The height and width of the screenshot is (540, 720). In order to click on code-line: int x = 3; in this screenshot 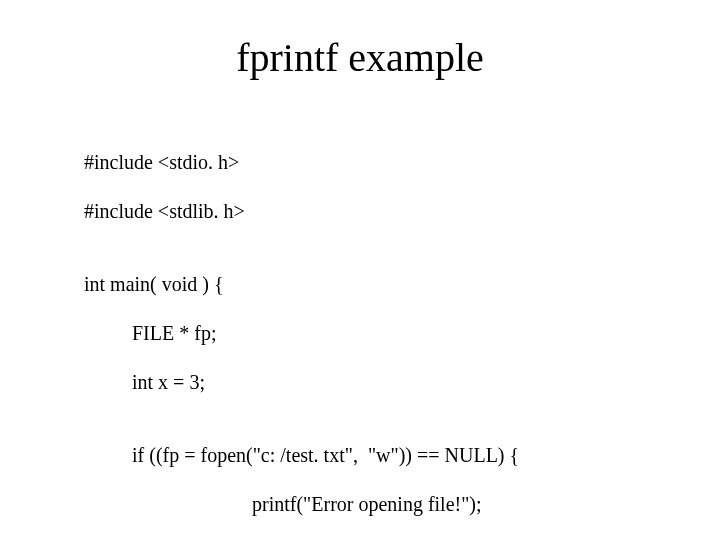, I will do `click(302, 382)`.